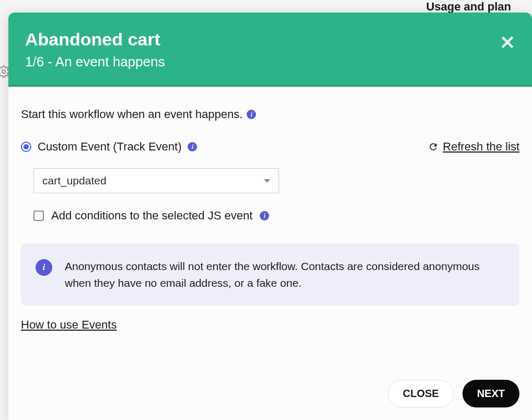  I want to click on intro-label: Start this workflow when an event happen…, so click(132, 114).